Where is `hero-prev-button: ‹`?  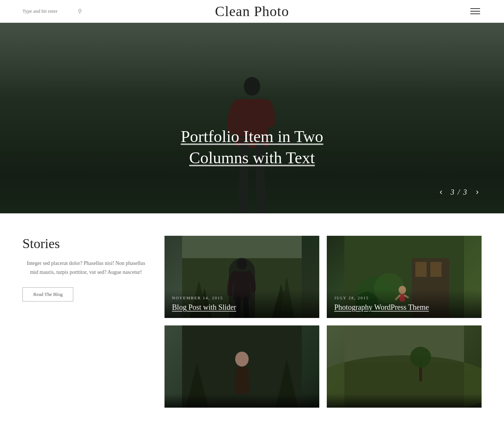
hero-prev-button: ‹ is located at coordinates (441, 192).